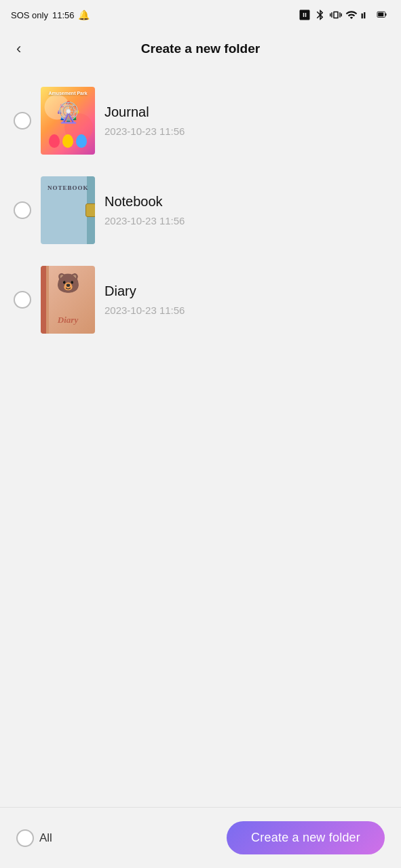  What do you see at coordinates (201, 300) in the screenshot?
I see `list-item: 🐻 Diary Diary 2023-10-23 11:56` at bounding box center [201, 300].